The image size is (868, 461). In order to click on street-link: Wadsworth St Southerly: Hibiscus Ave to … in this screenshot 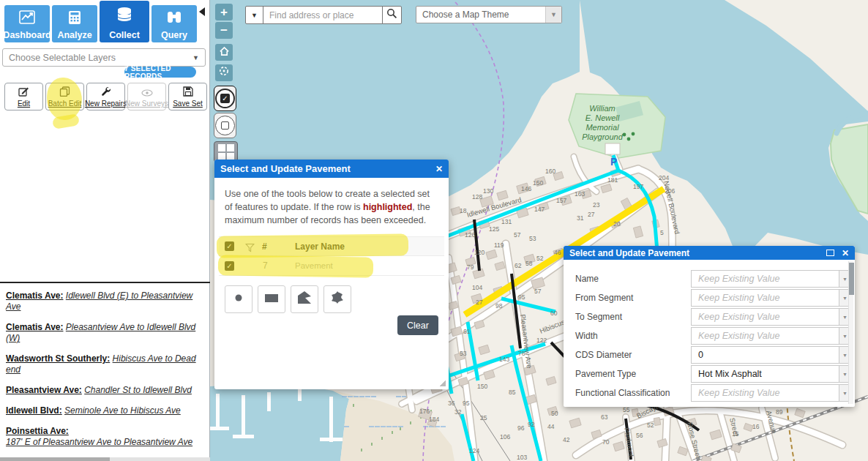, I will do `click(105, 364)`.